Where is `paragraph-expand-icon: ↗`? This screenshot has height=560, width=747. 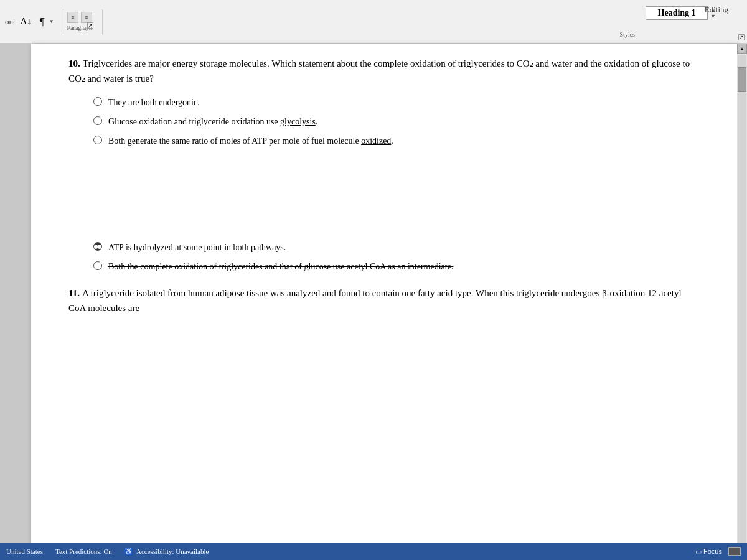 paragraph-expand-icon: ↗ is located at coordinates (90, 26).